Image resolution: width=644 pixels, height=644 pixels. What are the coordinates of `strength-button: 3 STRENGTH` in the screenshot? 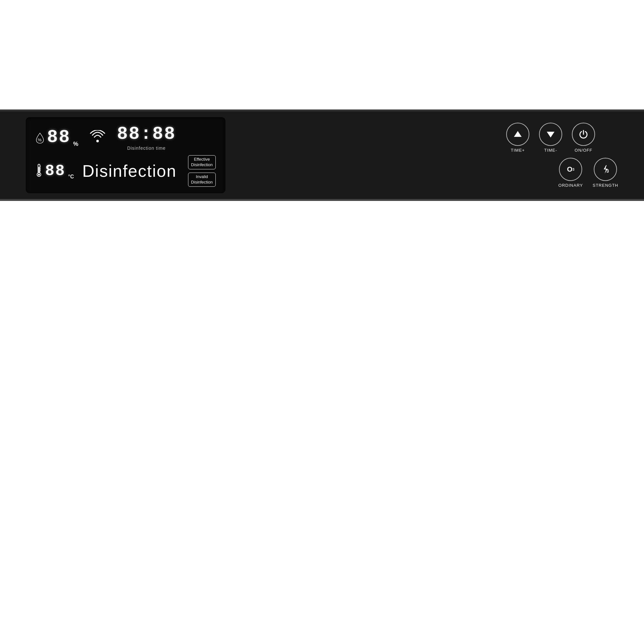 It's located at (606, 173).